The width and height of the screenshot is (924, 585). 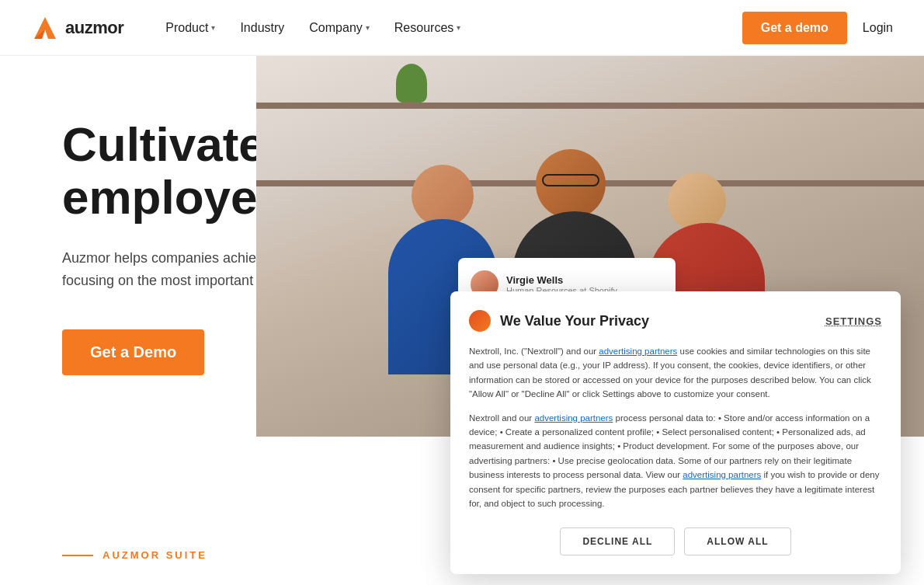 What do you see at coordinates (78, 555) in the screenshot?
I see `suite-line` at bounding box center [78, 555].